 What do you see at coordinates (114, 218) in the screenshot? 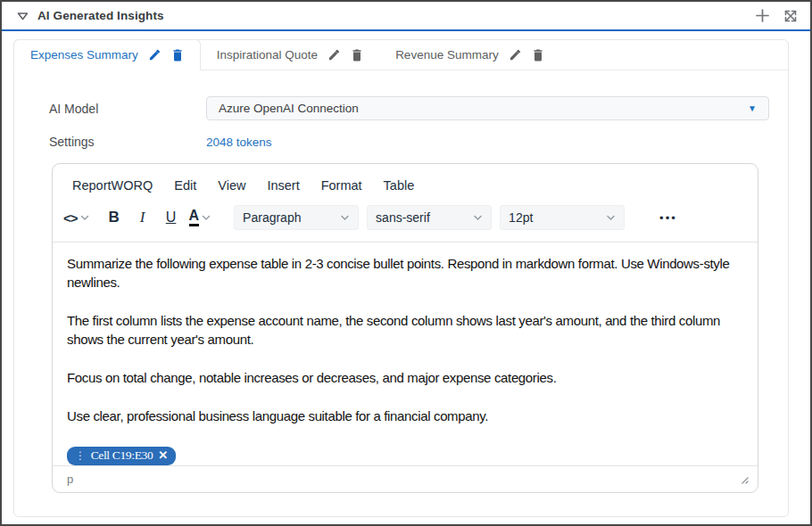
I see `bold-button: B` at bounding box center [114, 218].